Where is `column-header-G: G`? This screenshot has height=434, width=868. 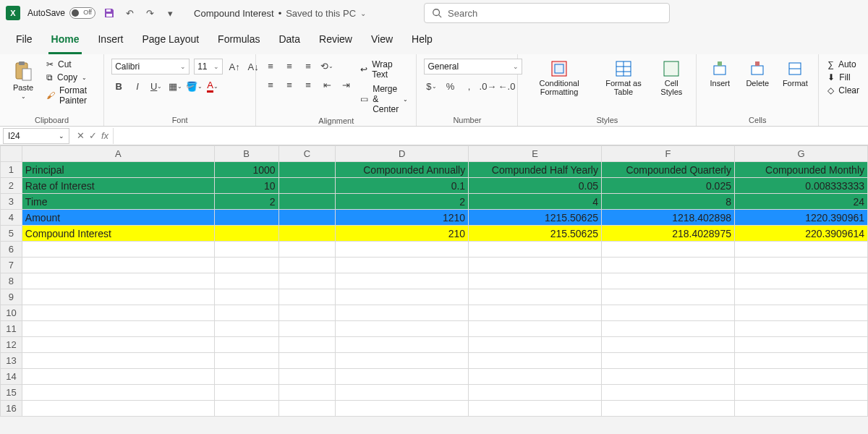
column-header-G: G is located at coordinates (801, 154).